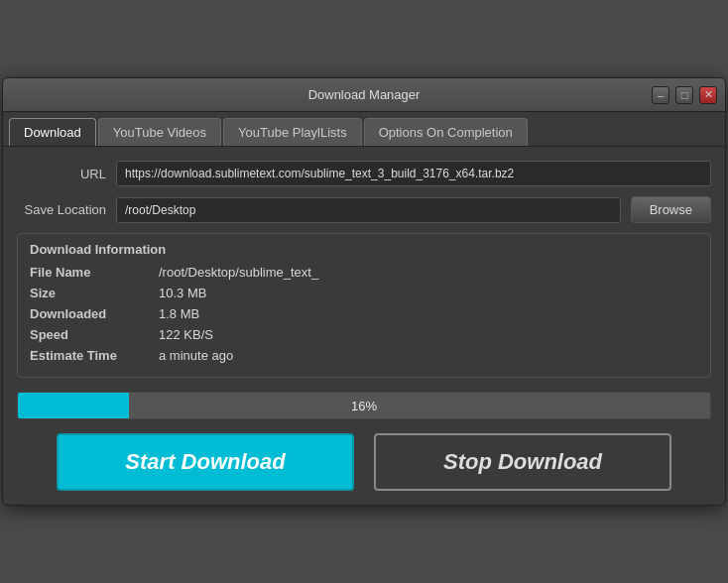  Describe the element at coordinates (94, 293) in the screenshot. I see `size-key: Size` at that location.